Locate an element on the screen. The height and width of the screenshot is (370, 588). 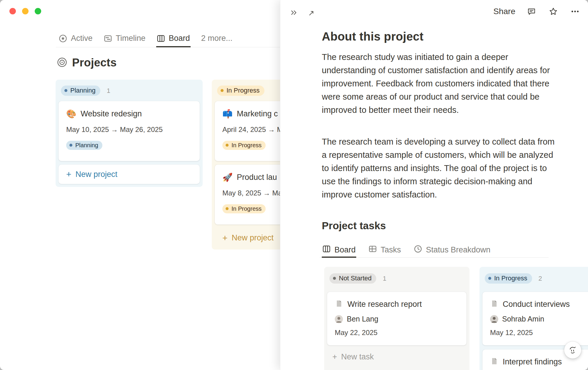
assignee-name: Ben Lang is located at coordinates (362, 319).